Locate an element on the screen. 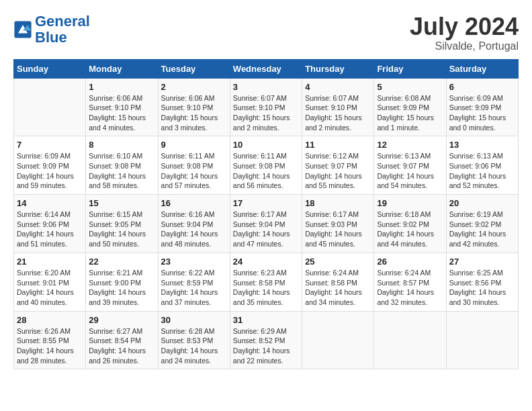  weekday-header-sunday: Sunday is located at coordinates (50, 68).